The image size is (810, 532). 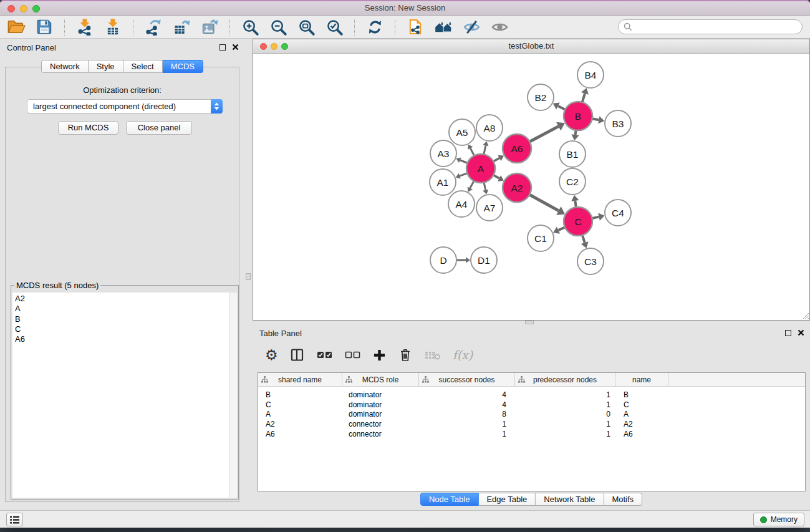 What do you see at coordinates (248, 277) in the screenshot?
I see `splitter-grip` at bounding box center [248, 277].